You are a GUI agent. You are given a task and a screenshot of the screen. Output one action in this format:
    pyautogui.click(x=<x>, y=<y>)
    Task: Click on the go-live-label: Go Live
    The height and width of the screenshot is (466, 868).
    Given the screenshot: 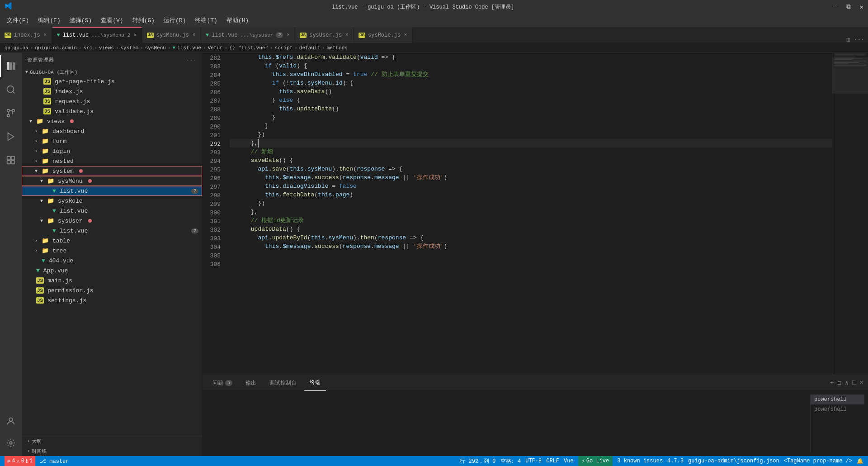 What is the action you would take?
    pyautogui.click(x=598, y=461)
    